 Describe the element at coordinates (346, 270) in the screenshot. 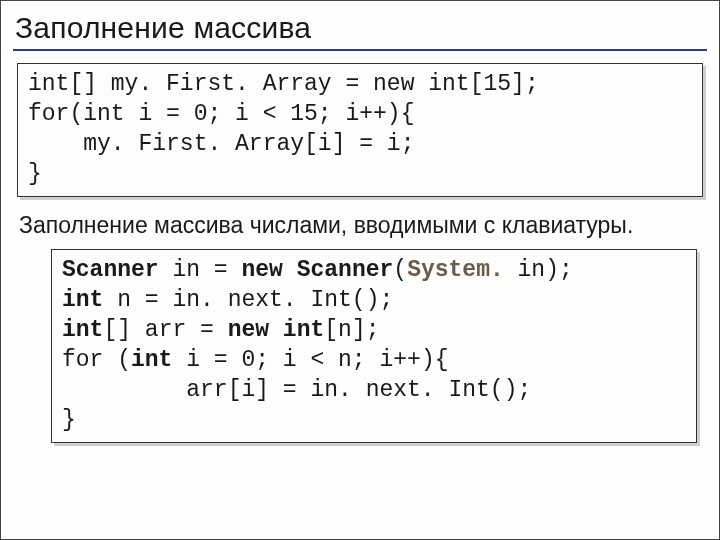

I see `kw-scanner2: Scanner` at that location.